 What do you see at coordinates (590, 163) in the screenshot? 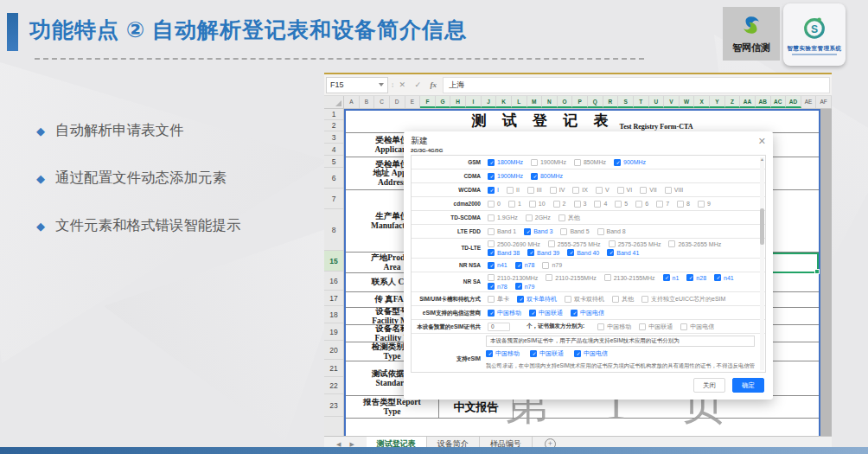
I see `checkbox-option: 850MHz` at bounding box center [590, 163].